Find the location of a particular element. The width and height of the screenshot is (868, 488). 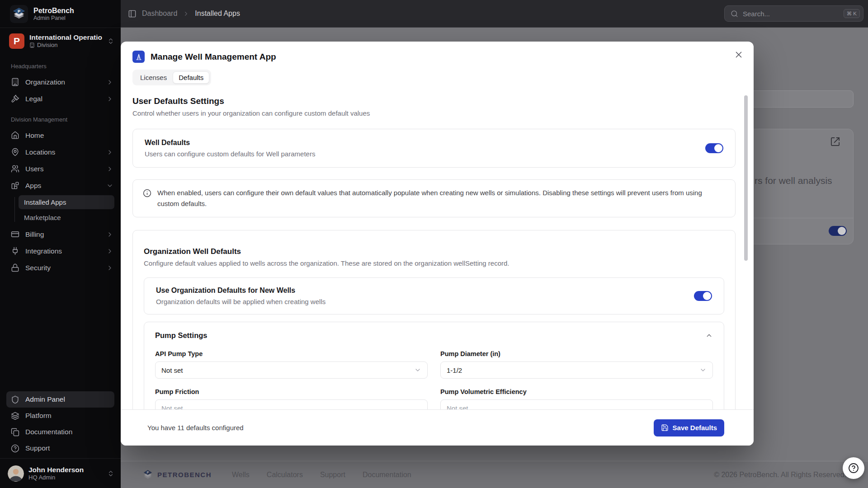

pump-friction-input is located at coordinates (291, 404).